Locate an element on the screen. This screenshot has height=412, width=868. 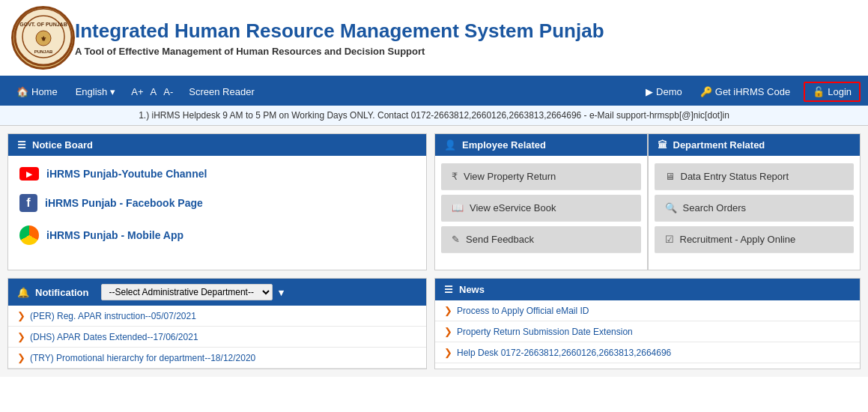
mobile-app-icon is located at coordinates (29, 235).